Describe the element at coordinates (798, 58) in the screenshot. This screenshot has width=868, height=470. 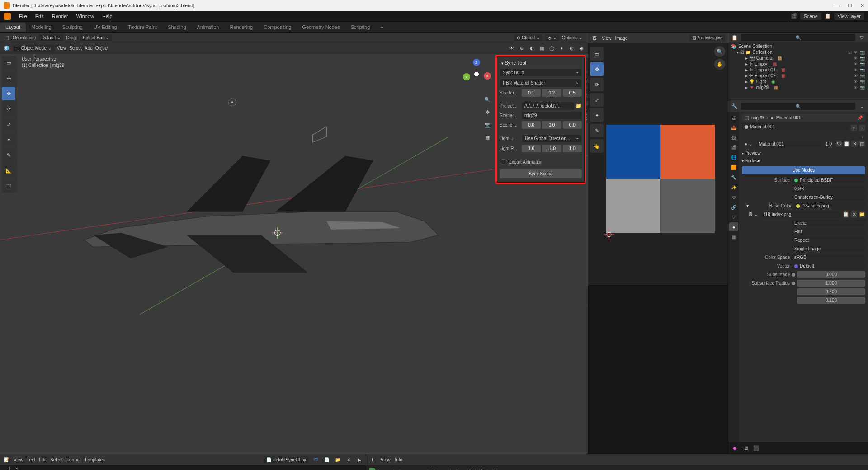
I see `outliner-camera: ▸ 📷 Camera▦👁 📷` at that location.